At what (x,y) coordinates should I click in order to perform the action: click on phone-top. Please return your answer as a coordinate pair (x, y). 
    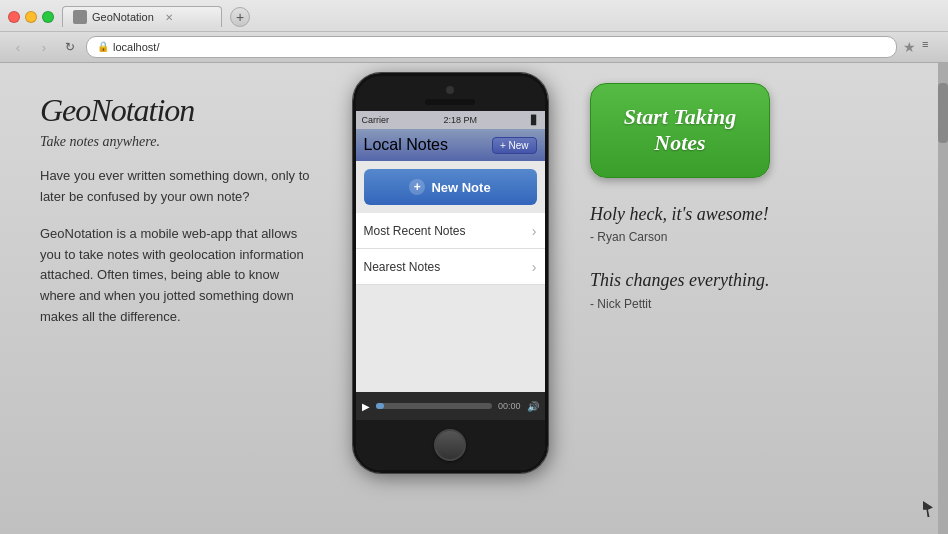
    Looking at the image, I should click on (450, 94).